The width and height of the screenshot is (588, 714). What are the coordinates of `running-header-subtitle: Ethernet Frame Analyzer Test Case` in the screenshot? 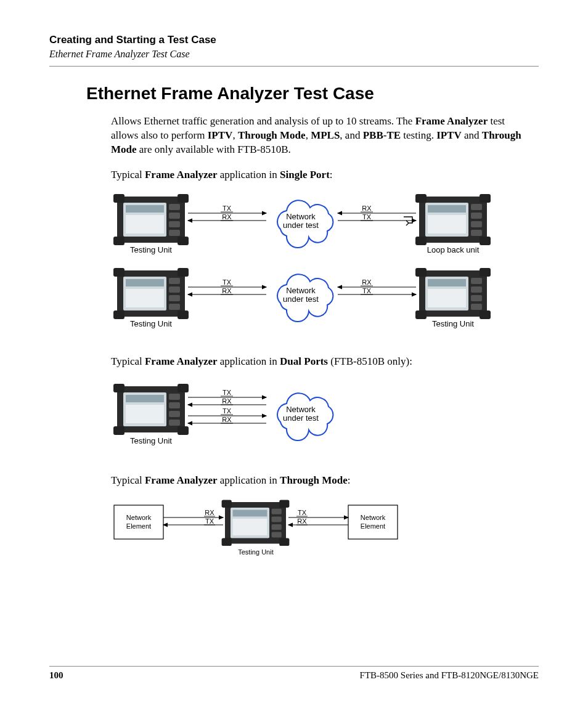 It's located at (294, 54).